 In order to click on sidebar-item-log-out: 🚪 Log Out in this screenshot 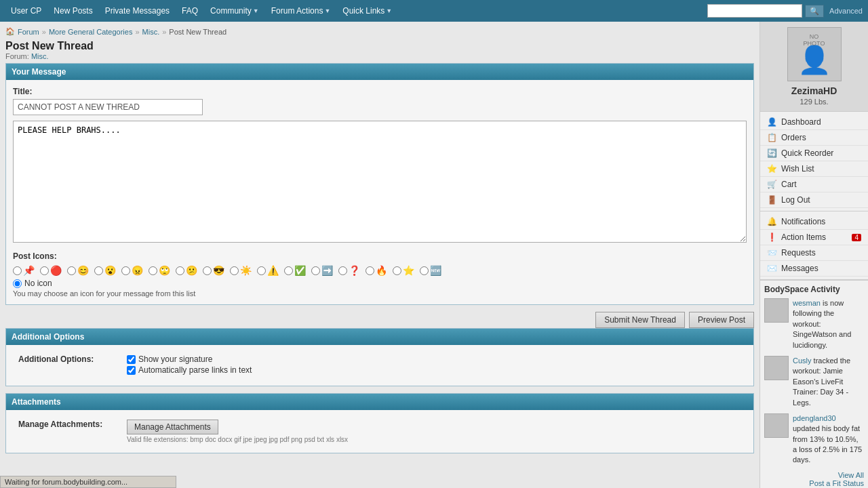, I will do `click(814, 201)`.